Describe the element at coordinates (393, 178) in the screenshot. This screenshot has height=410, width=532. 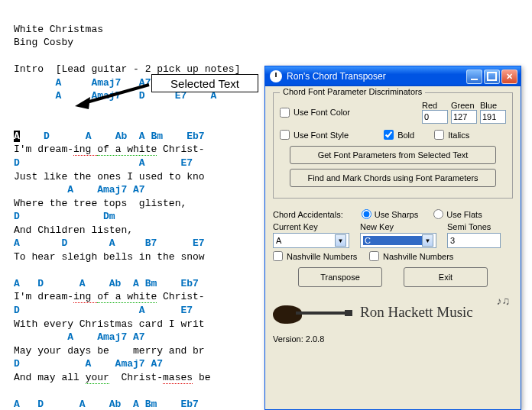
I see `find-mark-chords-button: Find and Mark Chords using Font Paramete…` at that location.